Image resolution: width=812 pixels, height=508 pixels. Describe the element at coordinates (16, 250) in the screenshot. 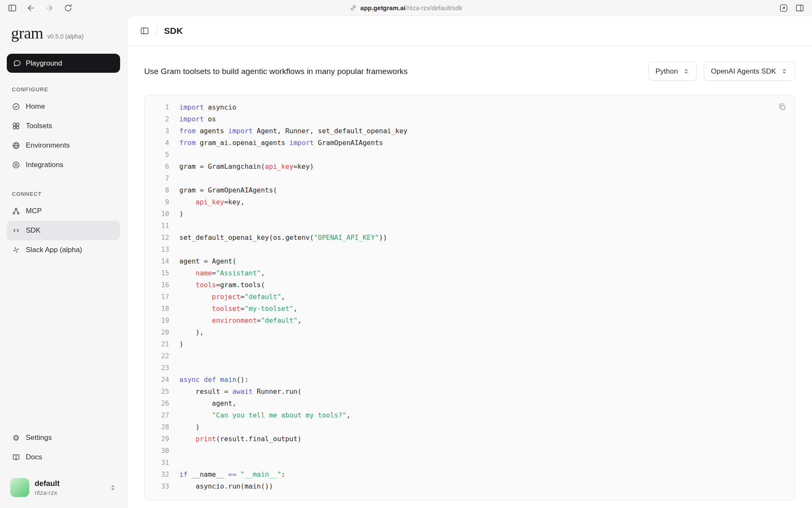

I see `slack-icon` at that location.